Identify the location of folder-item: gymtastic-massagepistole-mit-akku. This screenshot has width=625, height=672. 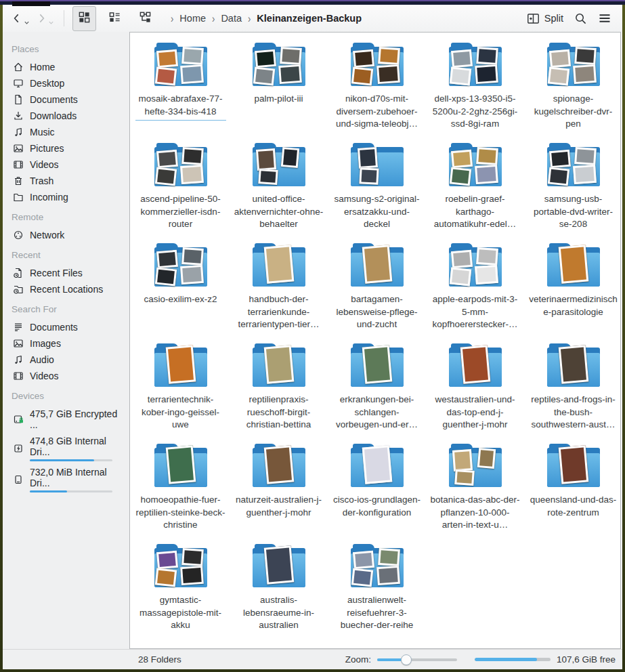
(180, 591).